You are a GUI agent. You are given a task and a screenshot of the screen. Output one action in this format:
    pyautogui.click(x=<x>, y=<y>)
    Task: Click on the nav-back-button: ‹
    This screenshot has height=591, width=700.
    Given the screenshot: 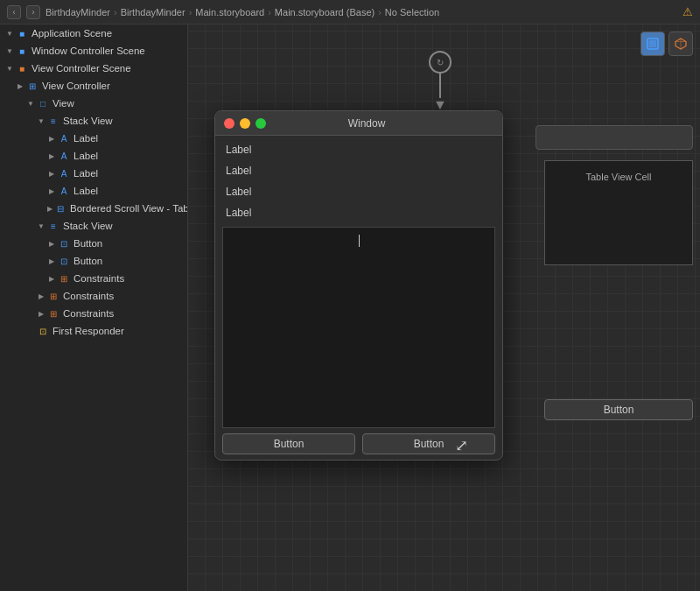 What is the action you would take?
    pyautogui.click(x=14, y=12)
    